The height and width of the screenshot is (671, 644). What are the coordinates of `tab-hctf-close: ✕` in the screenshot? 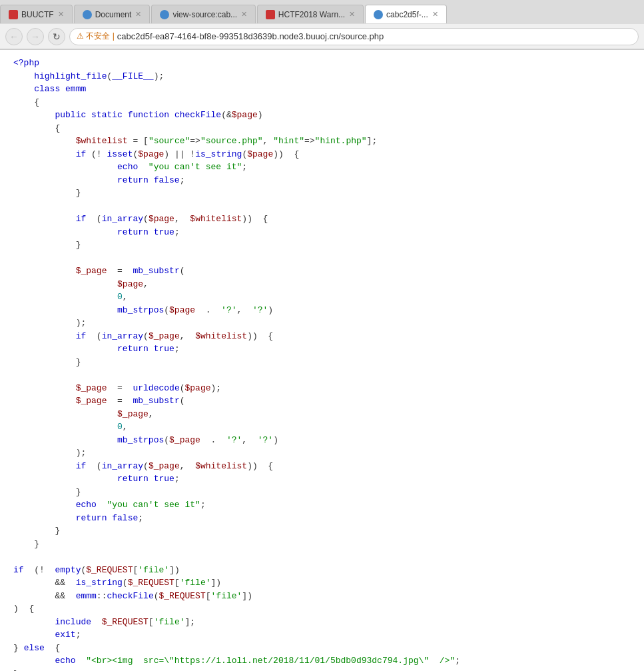 It's located at (352, 15).